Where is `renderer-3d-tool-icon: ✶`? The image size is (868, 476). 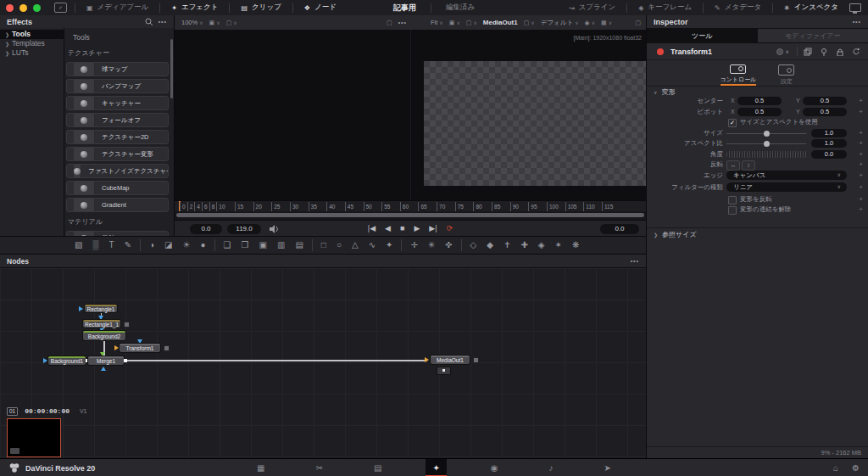 renderer-3d-tool-icon: ✶ is located at coordinates (559, 245).